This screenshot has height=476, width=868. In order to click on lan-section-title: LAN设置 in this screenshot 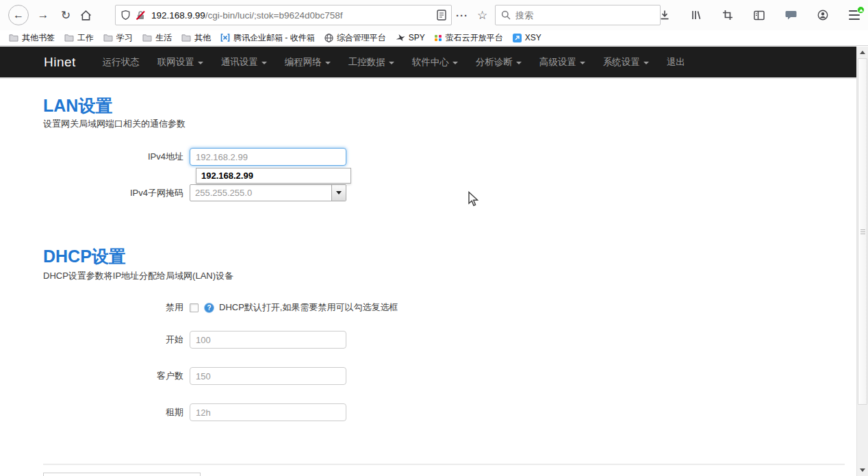, I will do `click(78, 105)`.